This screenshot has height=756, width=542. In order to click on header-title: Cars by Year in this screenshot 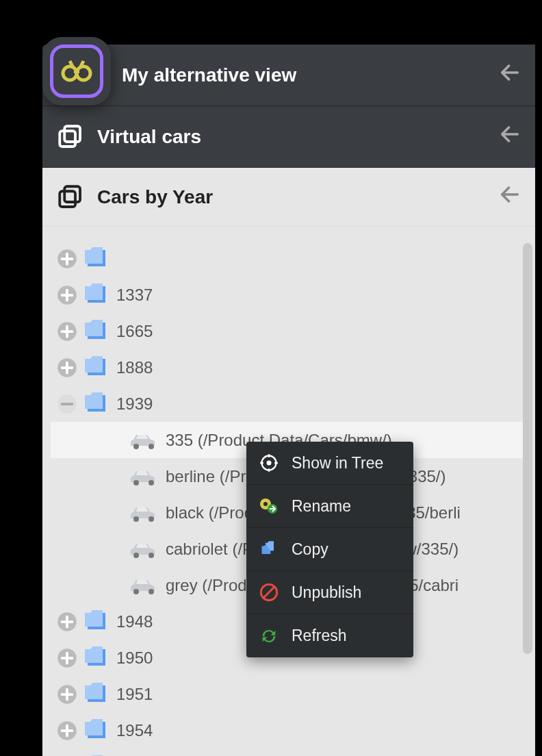, I will do `click(155, 197)`.